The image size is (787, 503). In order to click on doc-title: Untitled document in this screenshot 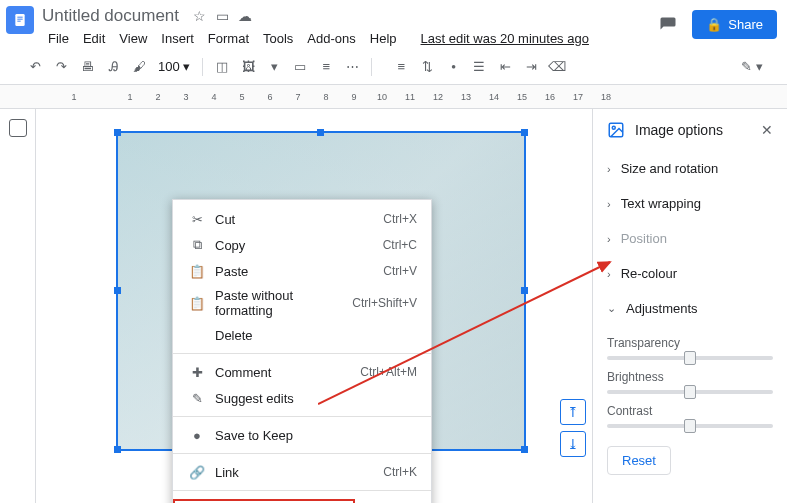, I will do `click(110, 16)`.